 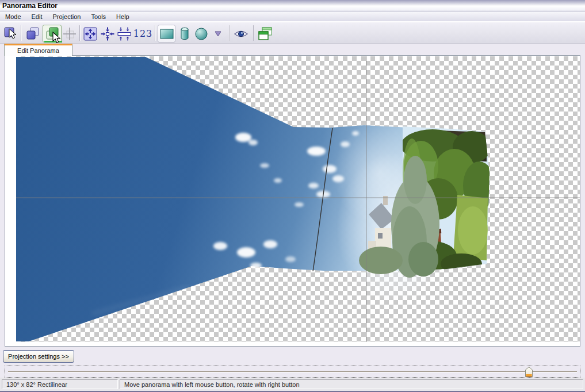 I want to click on sphere-projection-icon, so click(x=201, y=34).